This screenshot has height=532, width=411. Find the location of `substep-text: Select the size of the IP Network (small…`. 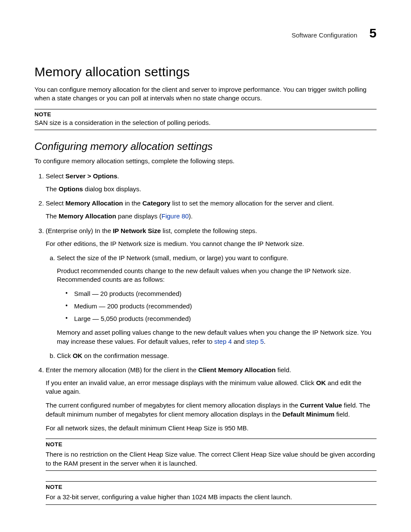

substep-text: Select the size of the IP Network (small… is located at coordinates (172, 258).